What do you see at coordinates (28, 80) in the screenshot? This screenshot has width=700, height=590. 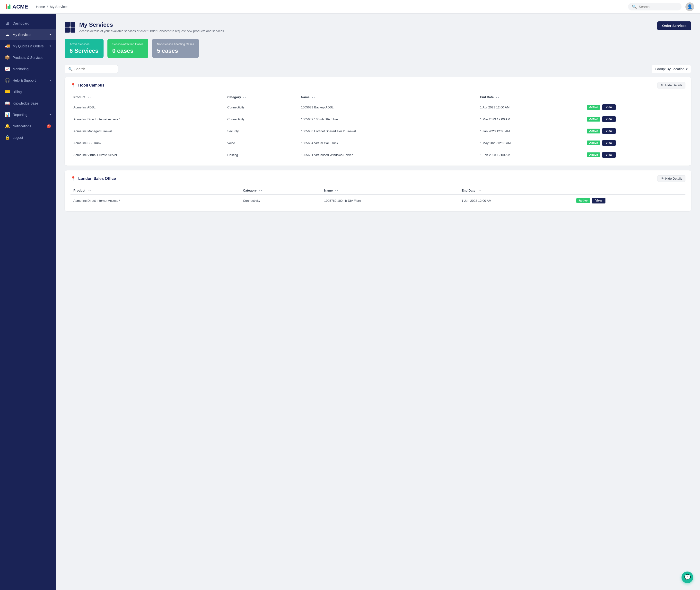 I see `sidebar-item-help-support: 🎧 Help & Support ▾` at bounding box center [28, 80].